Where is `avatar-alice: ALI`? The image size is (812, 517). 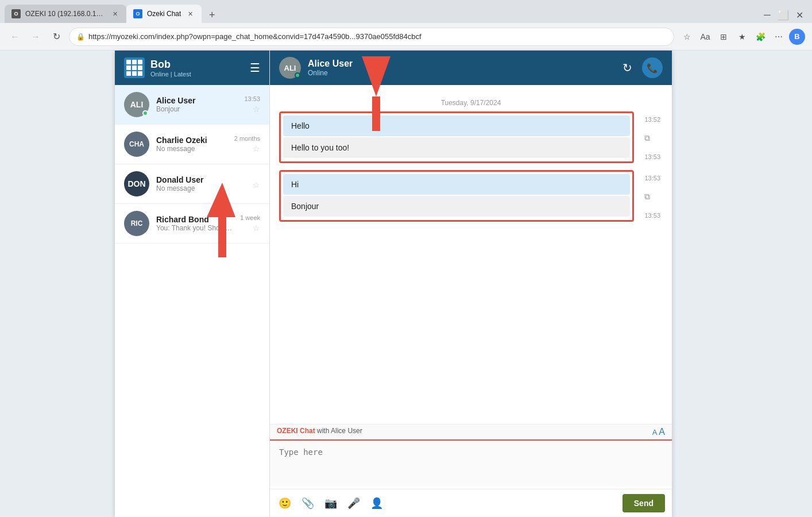 avatar-alice: ALI is located at coordinates (137, 105).